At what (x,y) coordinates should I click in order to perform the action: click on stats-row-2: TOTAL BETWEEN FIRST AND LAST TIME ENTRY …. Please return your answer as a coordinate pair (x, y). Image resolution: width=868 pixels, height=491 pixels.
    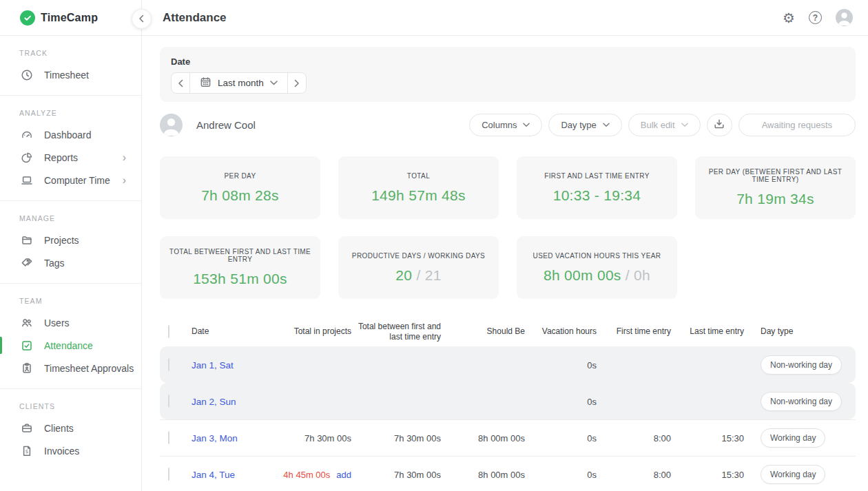
    Looking at the image, I should click on (508, 267).